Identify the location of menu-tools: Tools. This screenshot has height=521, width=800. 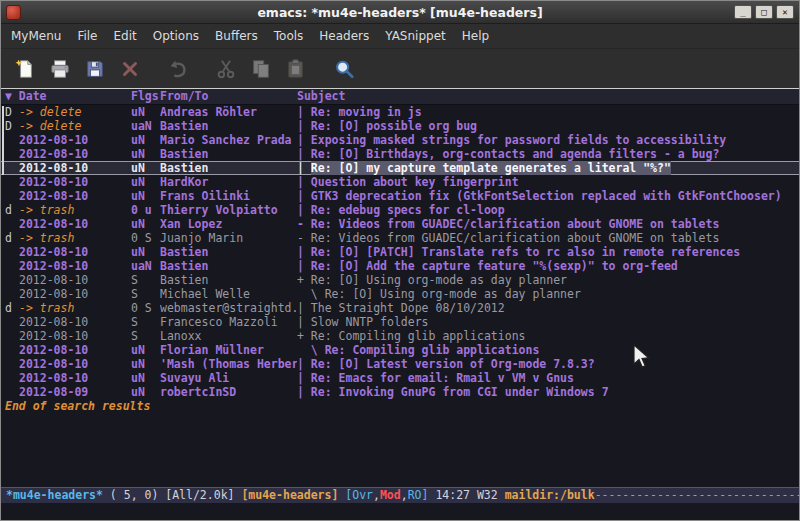
(289, 36).